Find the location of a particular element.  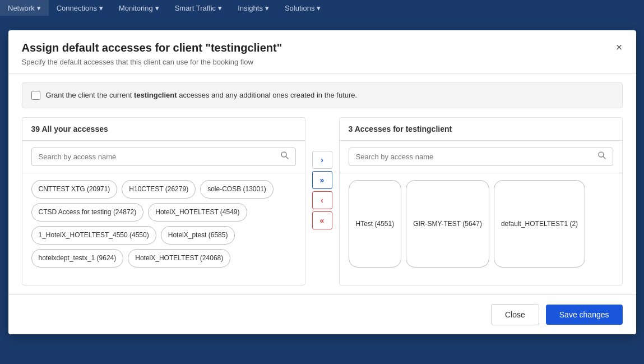

list-item: GIR-SMY-TEST (5647) is located at coordinates (447, 224).